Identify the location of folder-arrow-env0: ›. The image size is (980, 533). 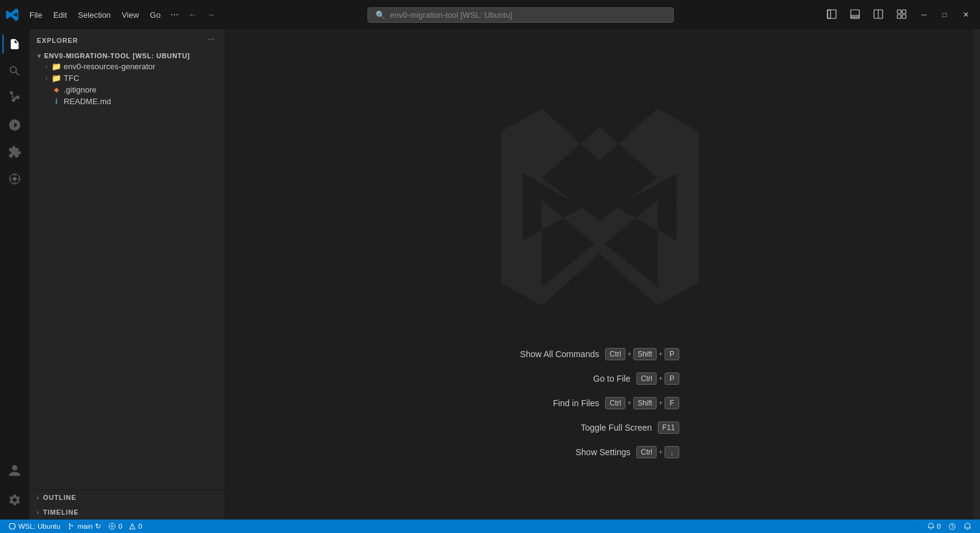
(47, 66).